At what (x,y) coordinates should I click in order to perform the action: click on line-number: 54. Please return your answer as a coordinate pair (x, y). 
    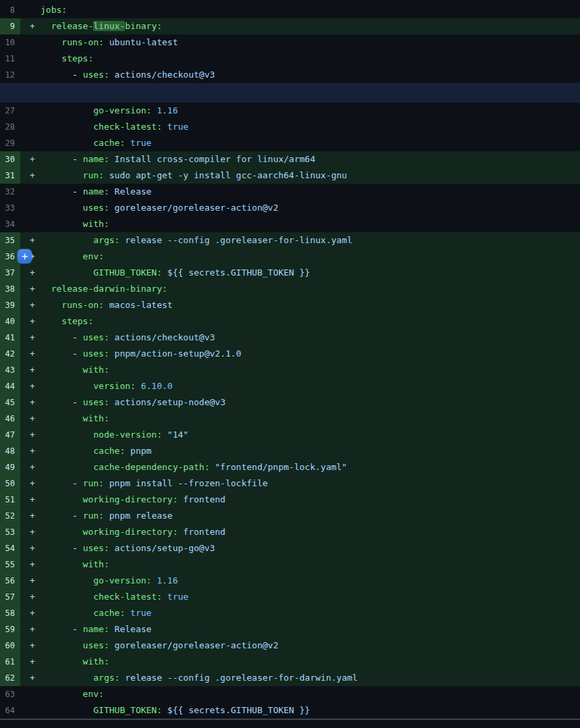
    Looking at the image, I should click on (10, 548).